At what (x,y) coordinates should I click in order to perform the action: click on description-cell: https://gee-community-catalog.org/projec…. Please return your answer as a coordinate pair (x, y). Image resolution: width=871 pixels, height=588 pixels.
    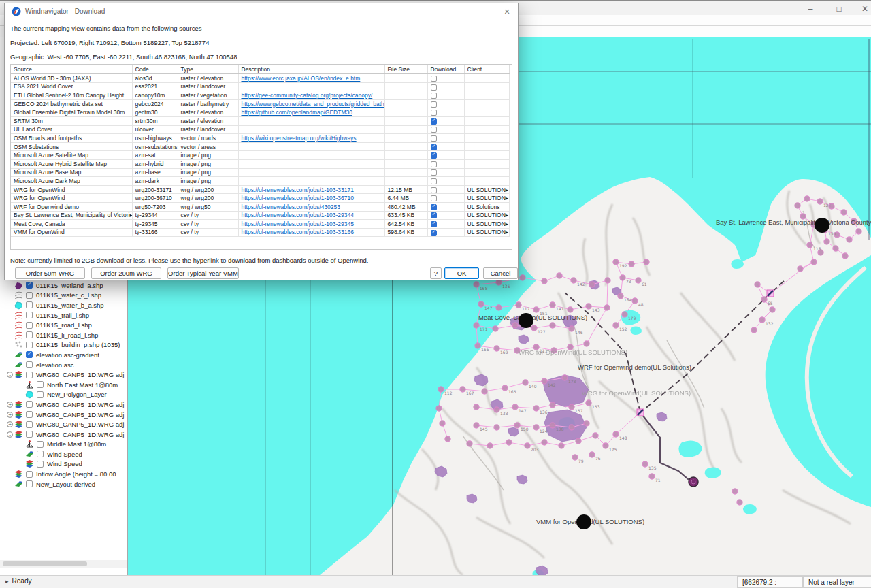
    Looking at the image, I should click on (312, 95).